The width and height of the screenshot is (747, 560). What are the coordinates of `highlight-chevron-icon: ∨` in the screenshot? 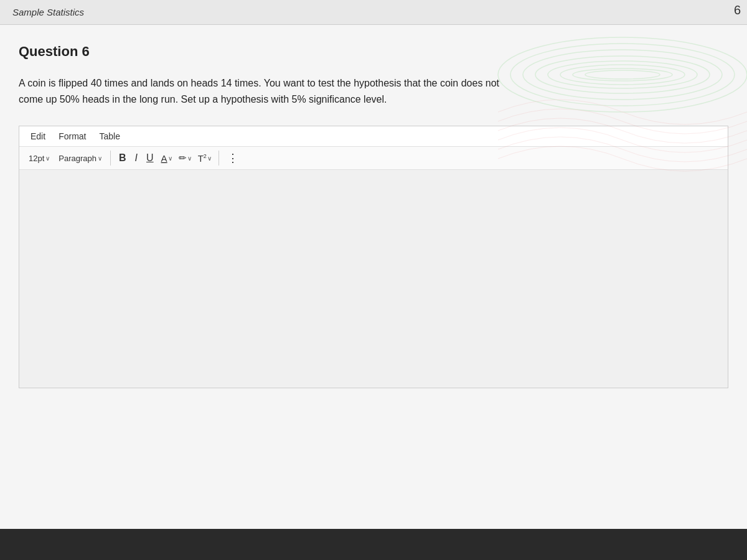 It's located at (189, 158).